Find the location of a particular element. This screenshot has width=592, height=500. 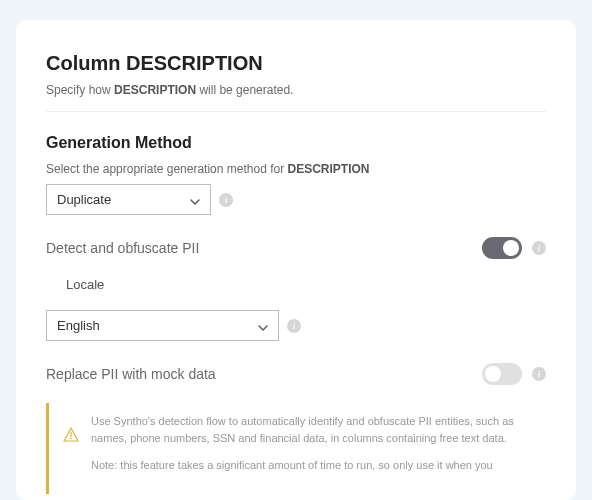

generation-method-heading: Generation Method is located at coordinates (296, 143).